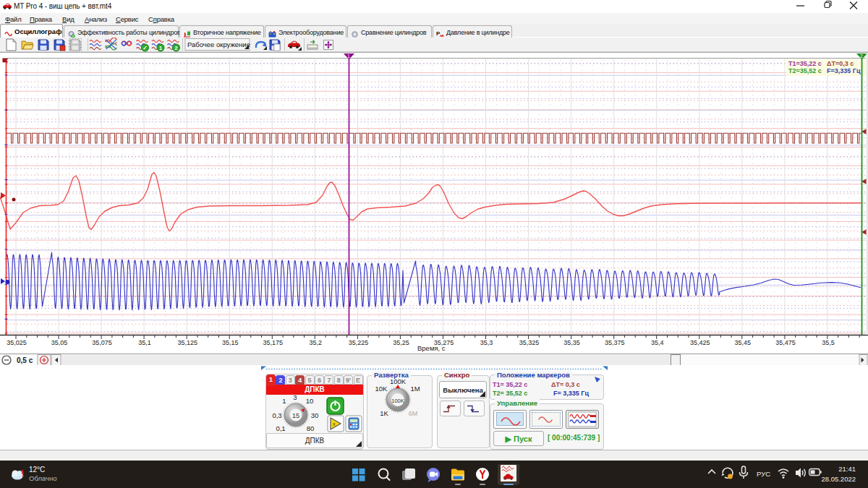 This screenshot has height=488, width=868. I want to click on svg-text: 35,45, so click(744, 343).